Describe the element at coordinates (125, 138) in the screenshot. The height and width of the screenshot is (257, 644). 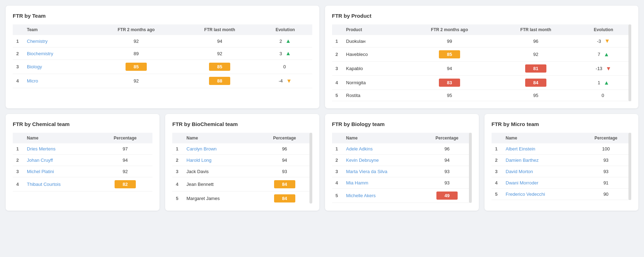
I see `chem-col-pct: Percentage` at that location.